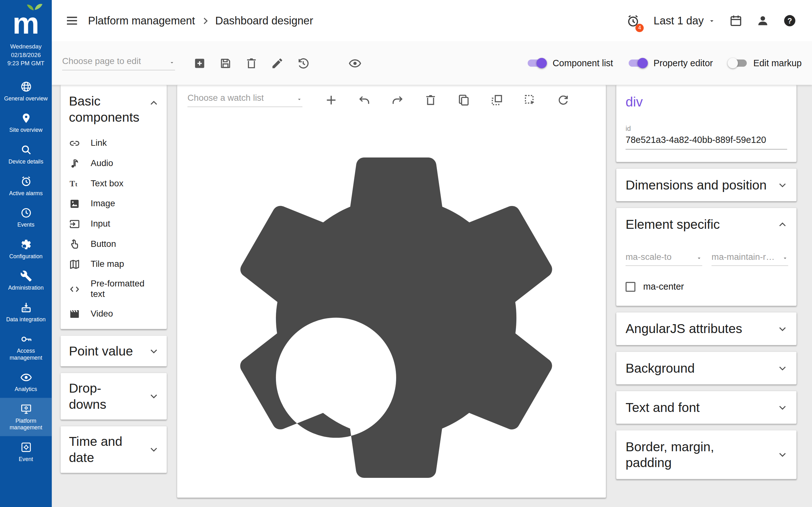 This screenshot has height=507, width=812. Describe the element at coordinates (103, 449) in the screenshot. I see `section-title: Time and date` at that location.